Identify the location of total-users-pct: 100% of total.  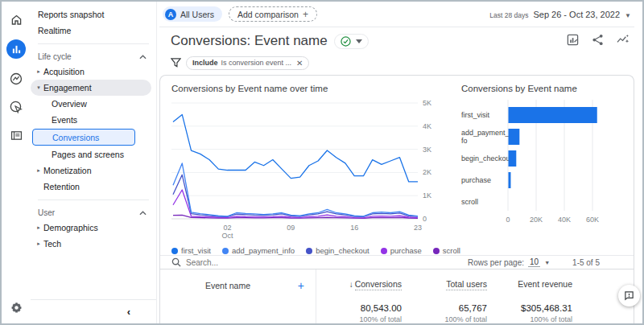
(444, 319).